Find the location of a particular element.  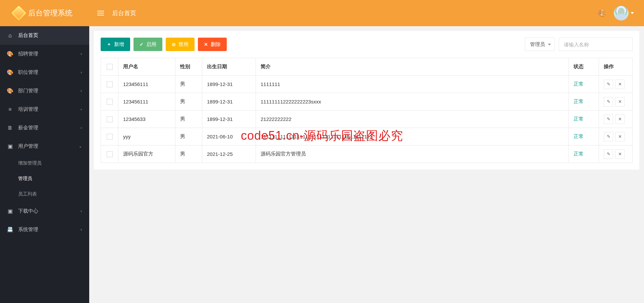

chevron-down-icon: ⌄ is located at coordinates (80, 146).